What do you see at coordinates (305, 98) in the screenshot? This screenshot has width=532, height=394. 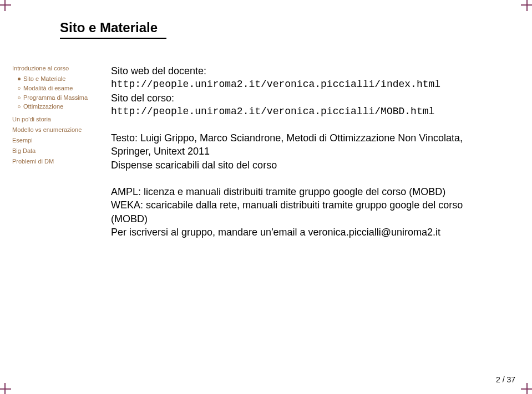 I see `text-sito-corso: Sito del corso:` at bounding box center [305, 98].